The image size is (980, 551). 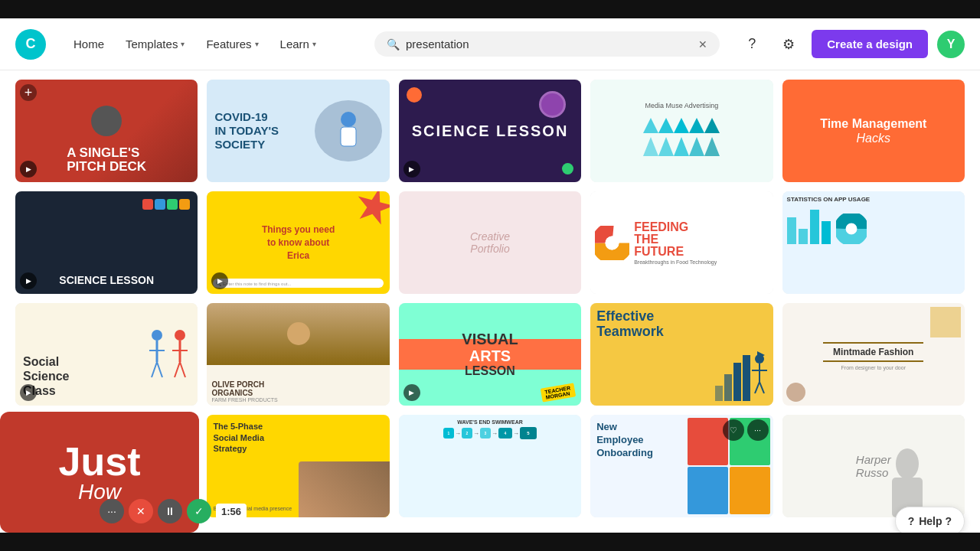 What do you see at coordinates (490, 131) in the screenshot?
I see `card-science-dark: SCIENCE LESSON ▶` at bounding box center [490, 131].